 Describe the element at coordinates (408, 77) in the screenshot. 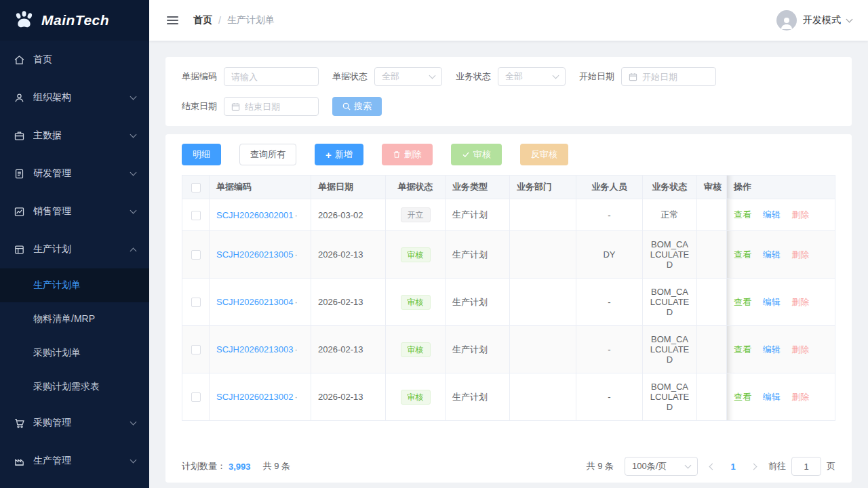

I see `doc-status-select: 全部` at that location.